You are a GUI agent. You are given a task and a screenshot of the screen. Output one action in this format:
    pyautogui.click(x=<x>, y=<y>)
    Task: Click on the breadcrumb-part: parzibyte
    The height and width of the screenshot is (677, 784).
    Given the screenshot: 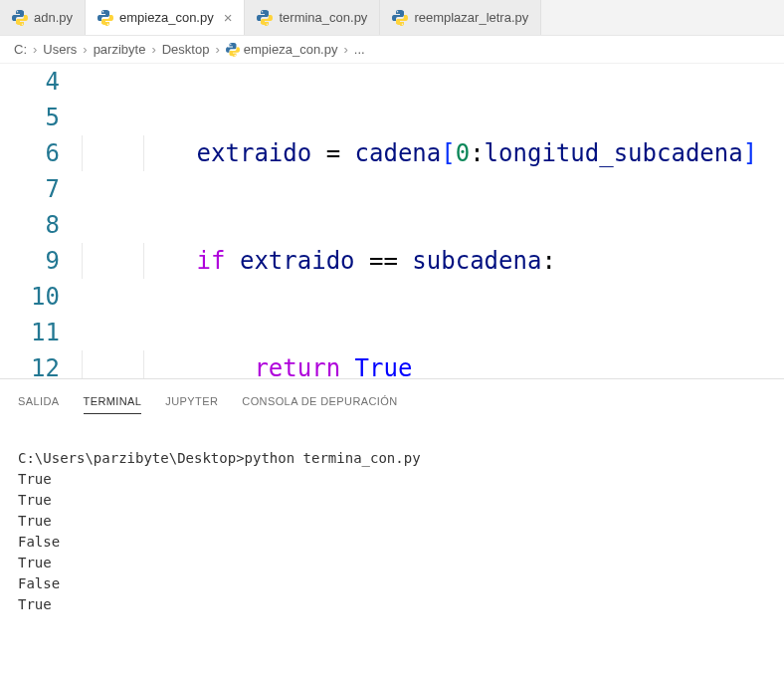 What is the action you would take?
    pyautogui.click(x=119, y=50)
    